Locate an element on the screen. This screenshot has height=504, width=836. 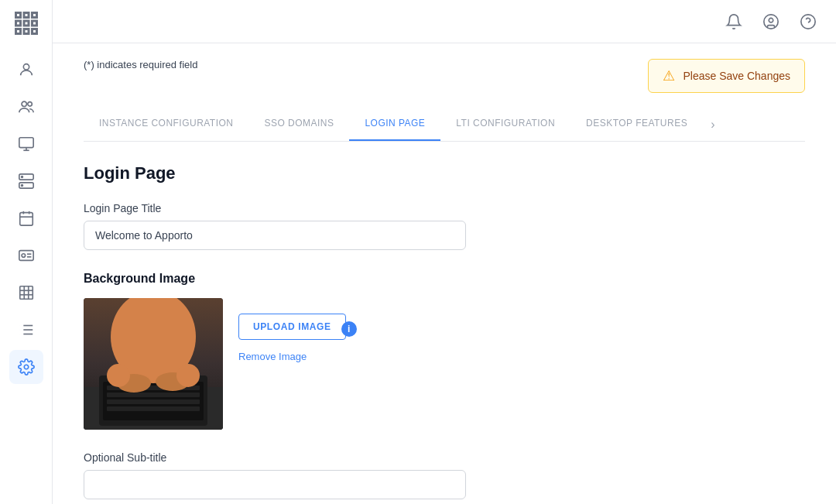
tabs-container: INSTANCE CONFIGURATION SSO DOMAINS LOGIN… is located at coordinates (444, 125).